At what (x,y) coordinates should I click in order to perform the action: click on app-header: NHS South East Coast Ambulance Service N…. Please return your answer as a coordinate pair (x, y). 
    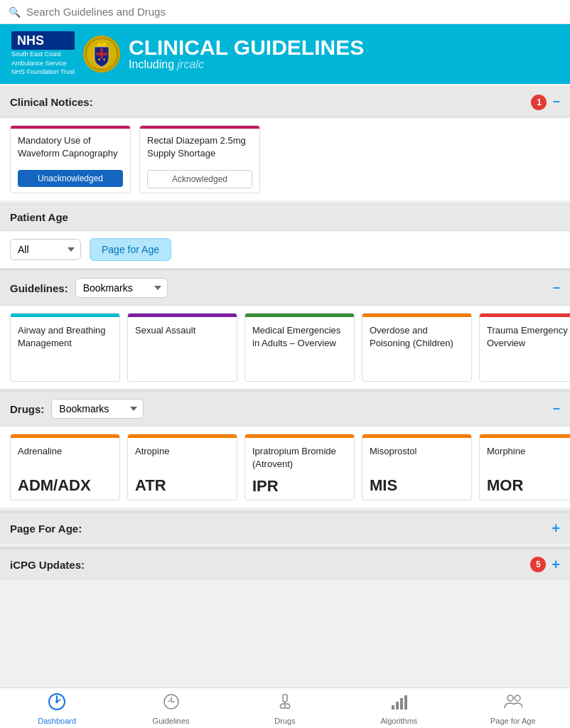
    Looking at the image, I should click on (285, 54).